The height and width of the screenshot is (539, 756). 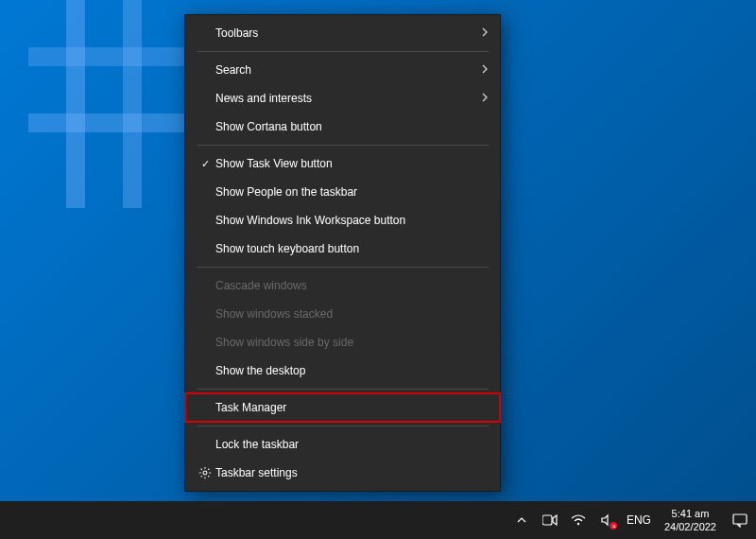 I want to click on menu-item-lock-the-taskbar: Lock the taskbar, so click(x=342, y=444).